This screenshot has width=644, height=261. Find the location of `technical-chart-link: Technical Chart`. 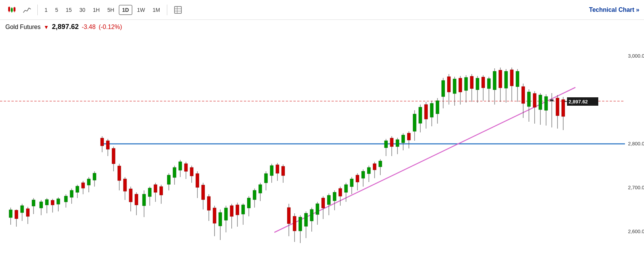

technical-chart-link: Technical Chart is located at coordinates (614, 10).